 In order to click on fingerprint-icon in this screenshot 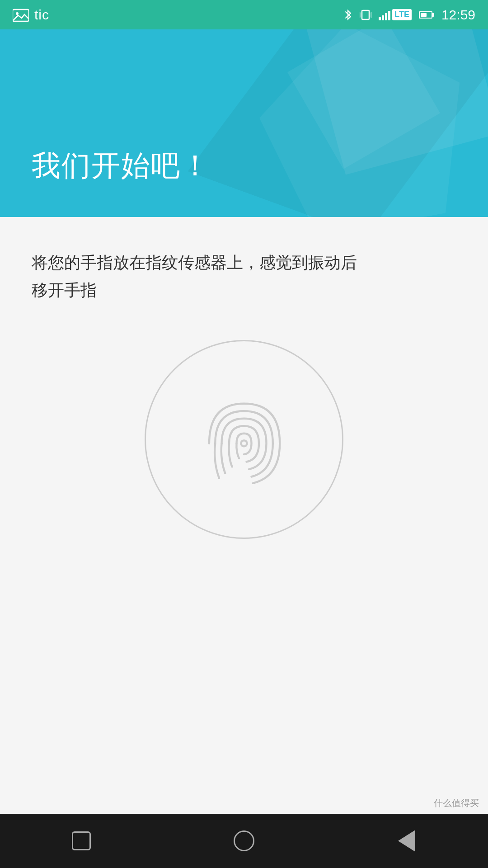, I will do `click(244, 439)`.